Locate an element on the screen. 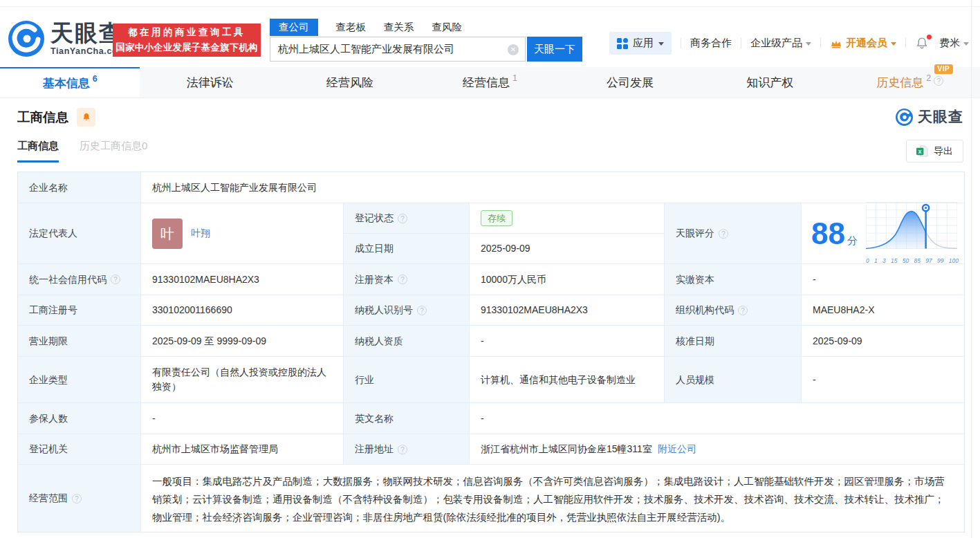 Image resolution: width=980 pixels, height=538 pixels. field-paid-capital-label: 实缴资本 is located at coordinates (733, 279).